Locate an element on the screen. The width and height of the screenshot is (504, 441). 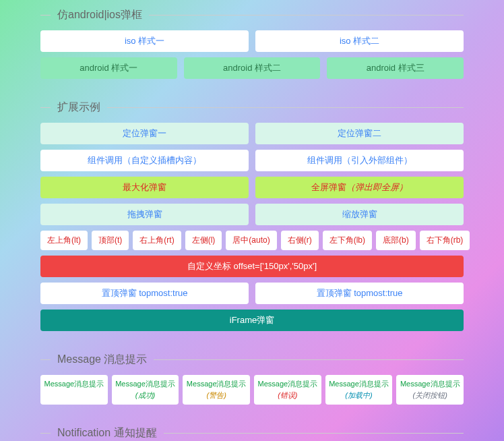
btn-maximize: 最大化弹窗 is located at coordinates (144, 187).